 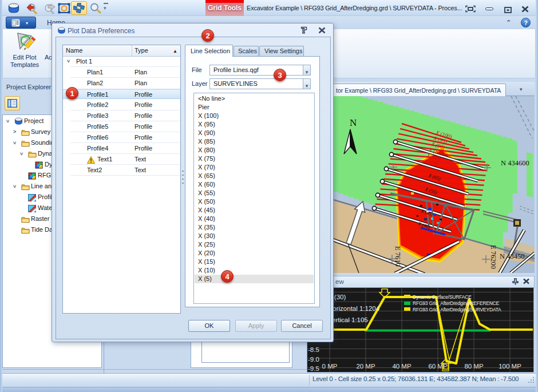 I want to click on svg-text: 40 MP, so click(x=402, y=366).